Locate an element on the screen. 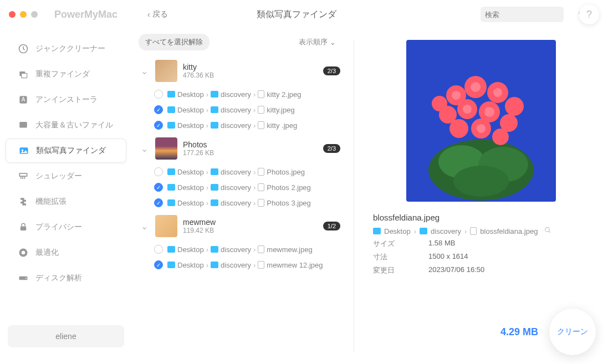 The height and width of the screenshot is (364, 608). sidebar-item-similar: 類似写真ファインダ is located at coordinates (66, 151).